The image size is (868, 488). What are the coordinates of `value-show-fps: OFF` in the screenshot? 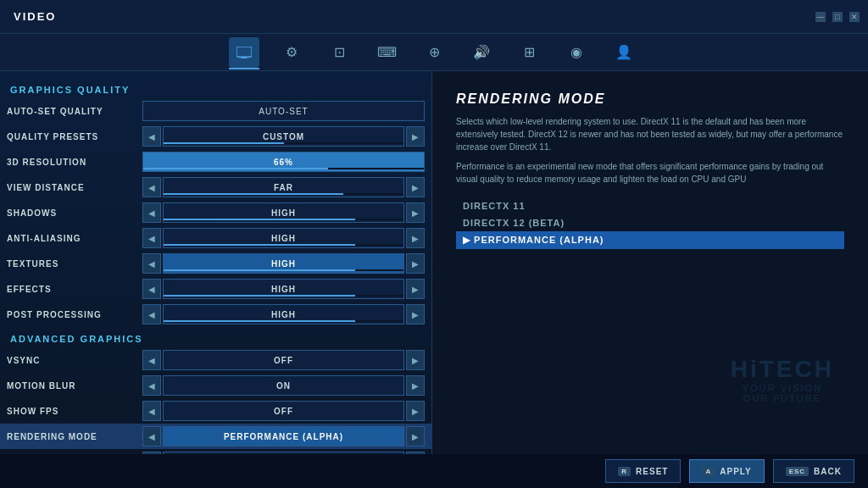 It's located at (283, 411).